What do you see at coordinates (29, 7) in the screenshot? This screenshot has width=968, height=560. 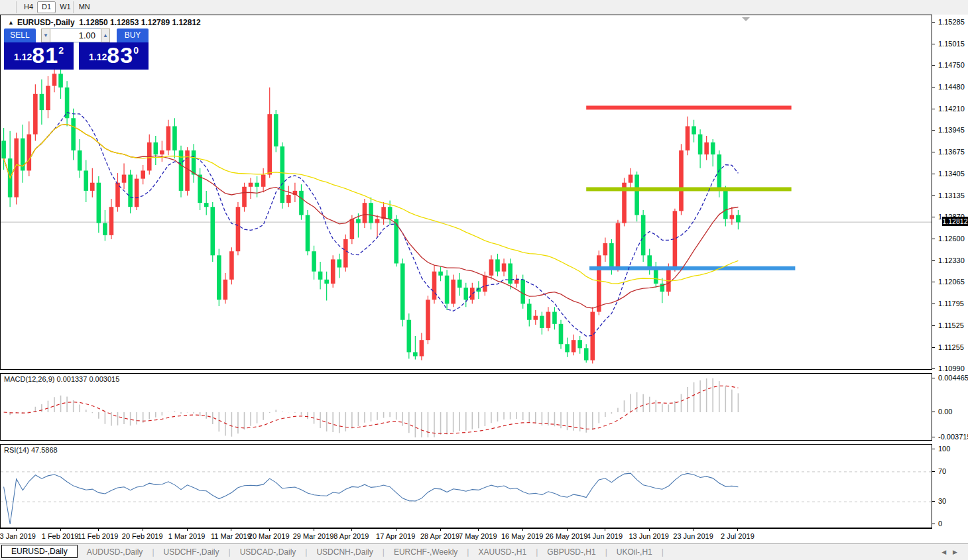 I see `timeframe-button-h4: H4` at bounding box center [29, 7].